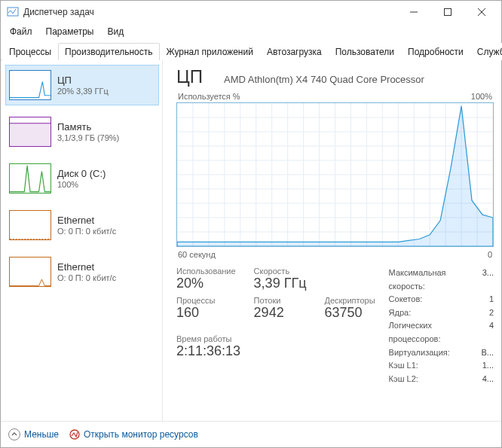 The height and width of the screenshot is (448, 502). I want to click on thread-label: Потоки, so click(280, 300).